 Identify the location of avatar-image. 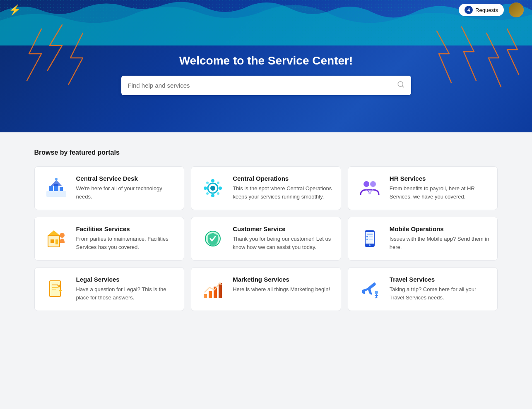
(516, 10).